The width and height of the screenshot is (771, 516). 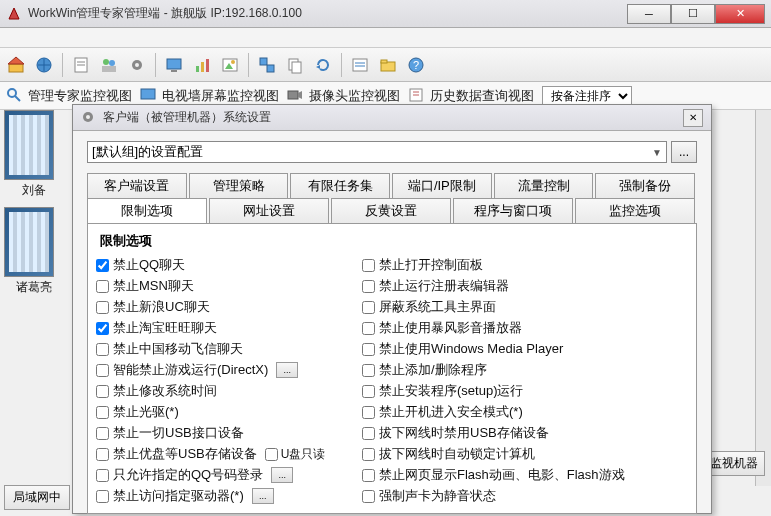 What do you see at coordinates (386, 14) in the screenshot?
I see `titlebar: WorkWin管理专家管理端 - 旗舰版 IP:192.168.0.100 ─ …` at bounding box center [386, 14].